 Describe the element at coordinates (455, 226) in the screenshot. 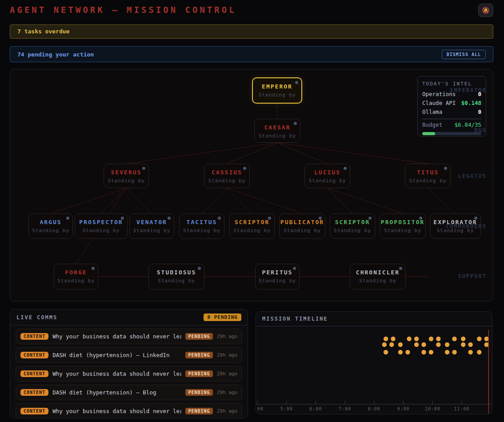

I see `agent-node-explorator-14: EXPLORATORStanding by` at that location.